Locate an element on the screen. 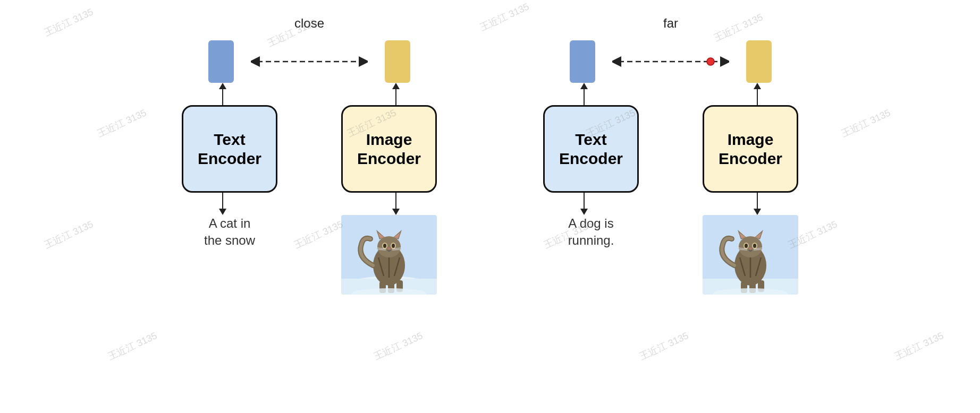 The image size is (980, 413). text-embedding-right is located at coordinates (582, 62).